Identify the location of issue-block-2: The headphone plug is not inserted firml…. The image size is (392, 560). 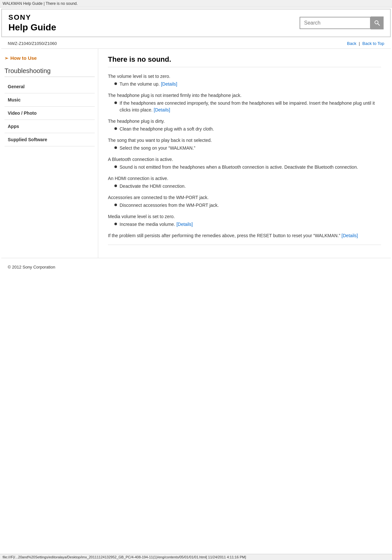
(244, 103).